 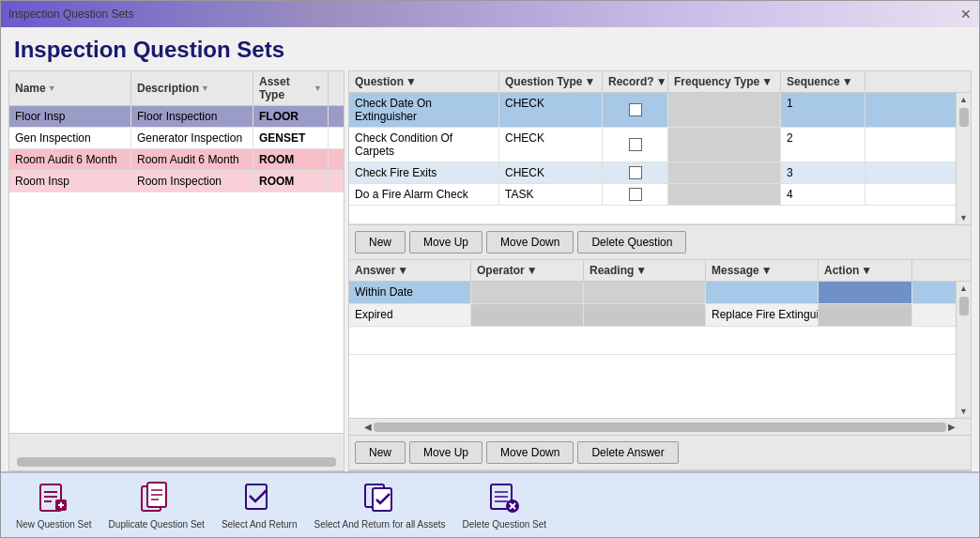 I want to click on cell-asset: ROOM, so click(x=291, y=160).